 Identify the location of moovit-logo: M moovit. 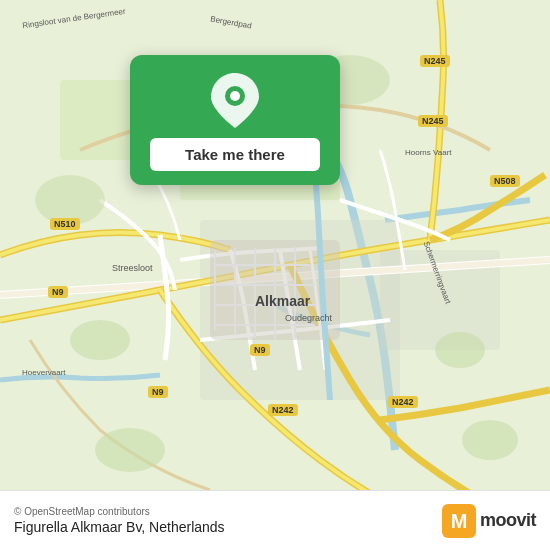
(489, 521).